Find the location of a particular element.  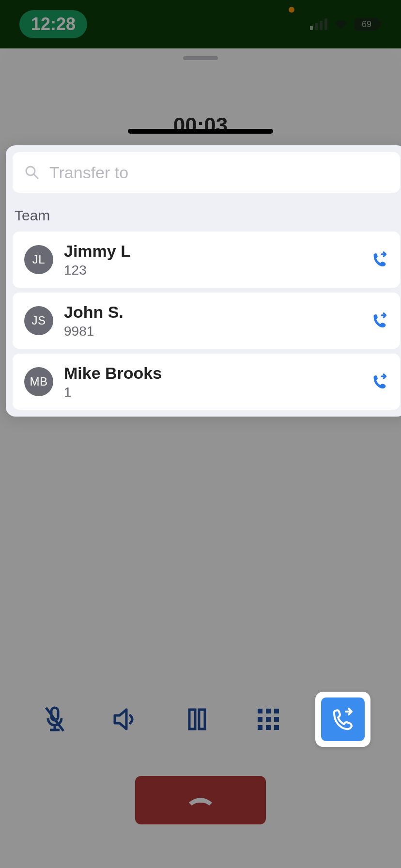

speaker-button is located at coordinates (126, 719).